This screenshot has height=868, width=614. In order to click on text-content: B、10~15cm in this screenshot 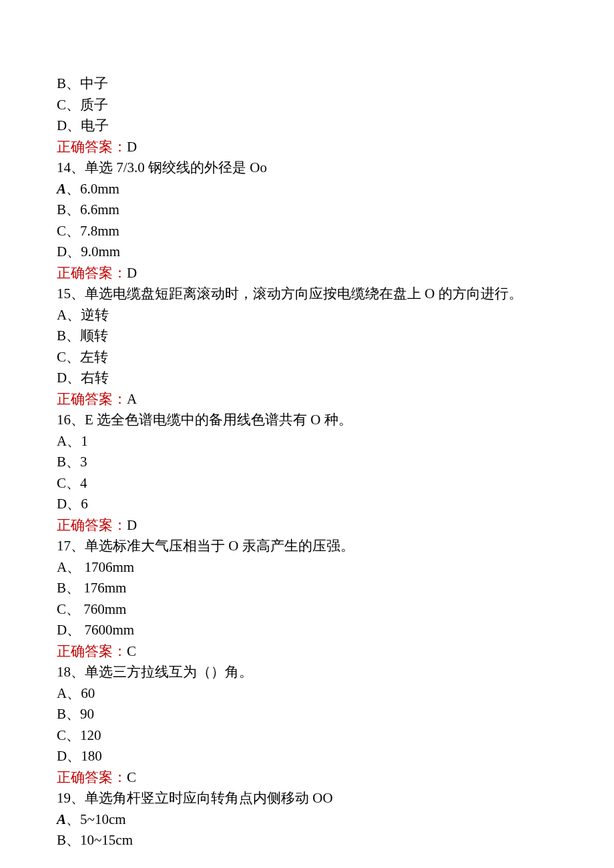, I will do `click(95, 840)`.